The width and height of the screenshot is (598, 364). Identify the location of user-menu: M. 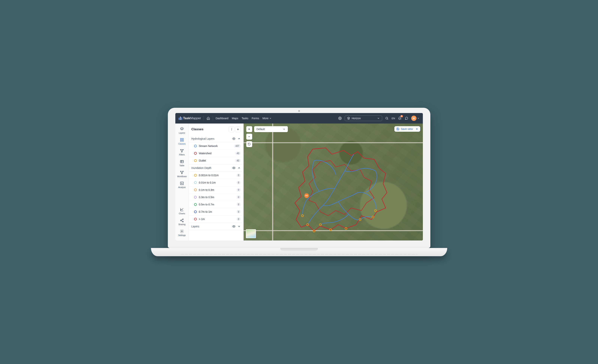
(415, 118).